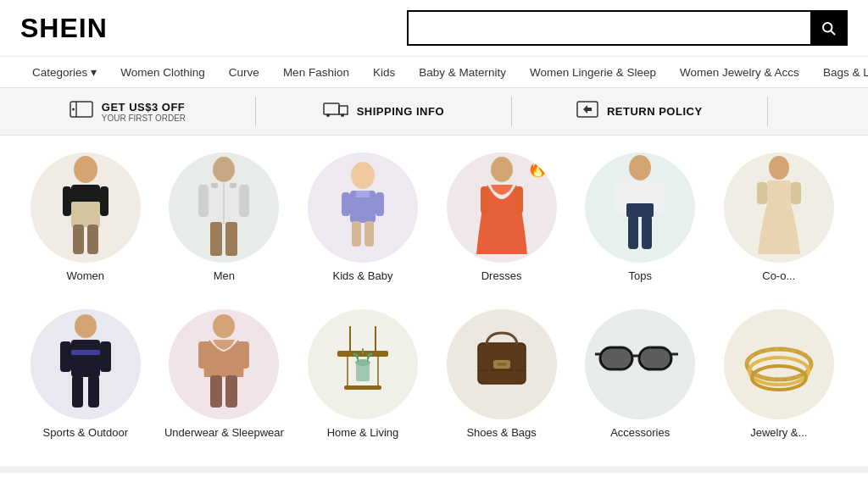  What do you see at coordinates (502, 364) in the screenshot?
I see `shoes-bags-figure` at bounding box center [502, 364].